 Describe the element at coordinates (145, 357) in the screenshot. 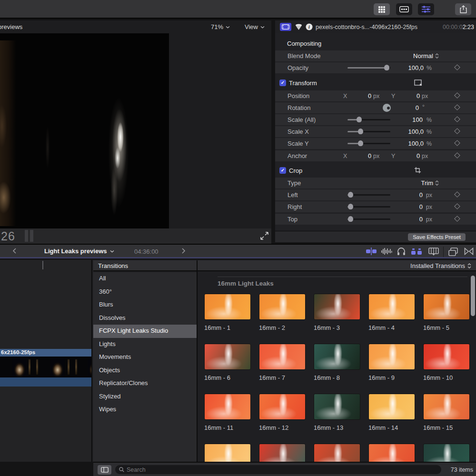

I see `sidebar-category: Movements` at that location.